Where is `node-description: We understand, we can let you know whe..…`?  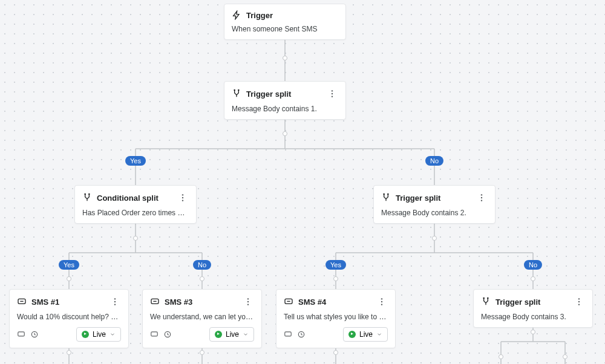 node-description: We understand, we can let you know whe..… is located at coordinates (202, 317).